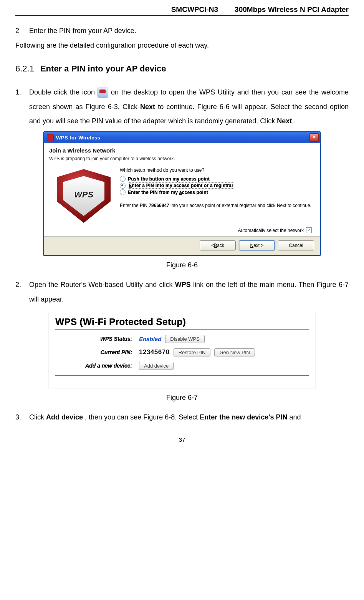  What do you see at coordinates (63, 92) in the screenshot?
I see `step1-frag-a: Double click the icon` at bounding box center [63, 92].